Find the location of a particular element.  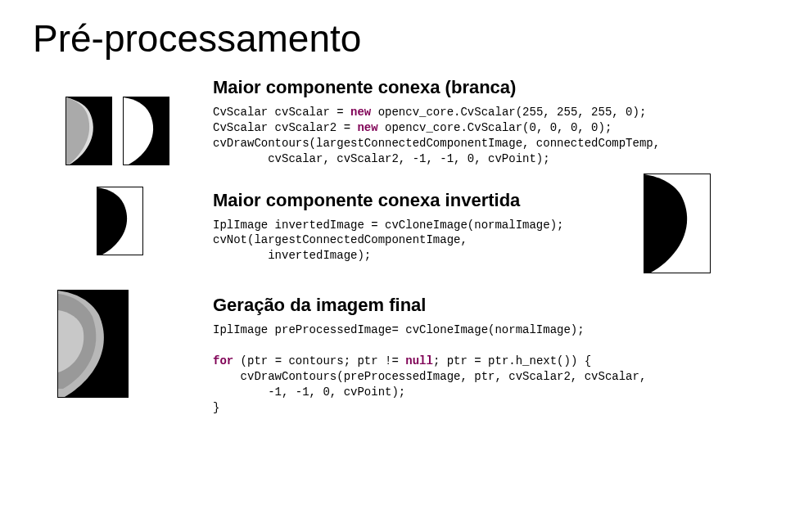

code-text: invertedImage); is located at coordinates (291, 255).